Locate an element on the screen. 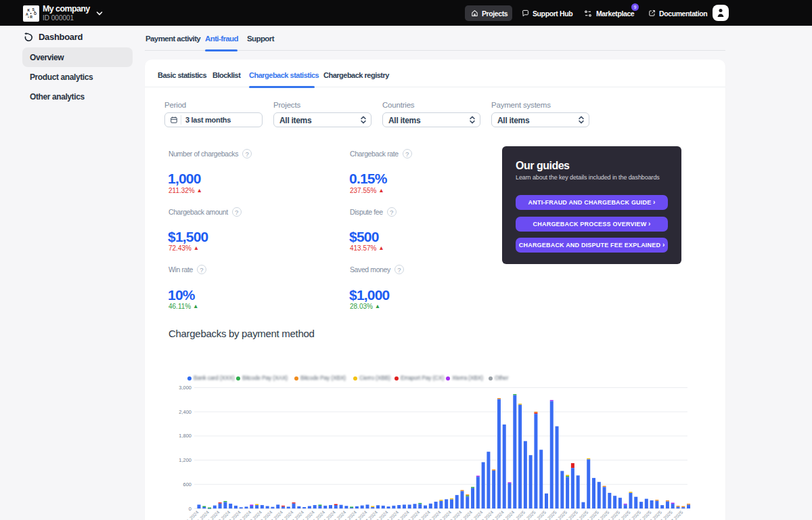 This screenshot has height=520, width=812. svg-text: O is located at coordinates (35, 14).